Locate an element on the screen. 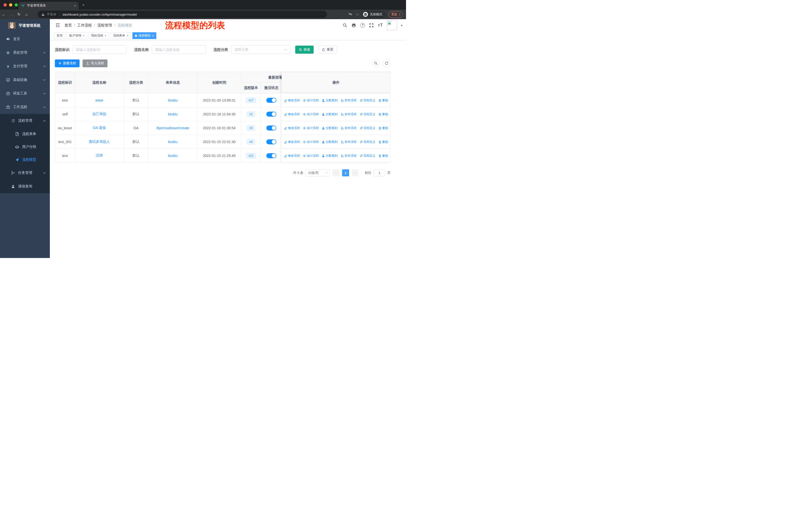  sidebar-item-infra: 基础设施 is located at coordinates (25, 80).